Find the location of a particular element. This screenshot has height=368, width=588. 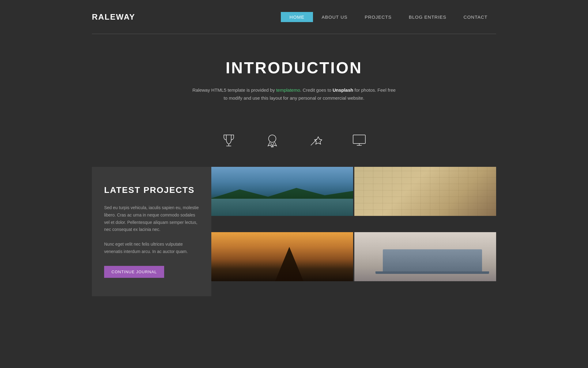

icons-row is located at coordinates (294, 144).